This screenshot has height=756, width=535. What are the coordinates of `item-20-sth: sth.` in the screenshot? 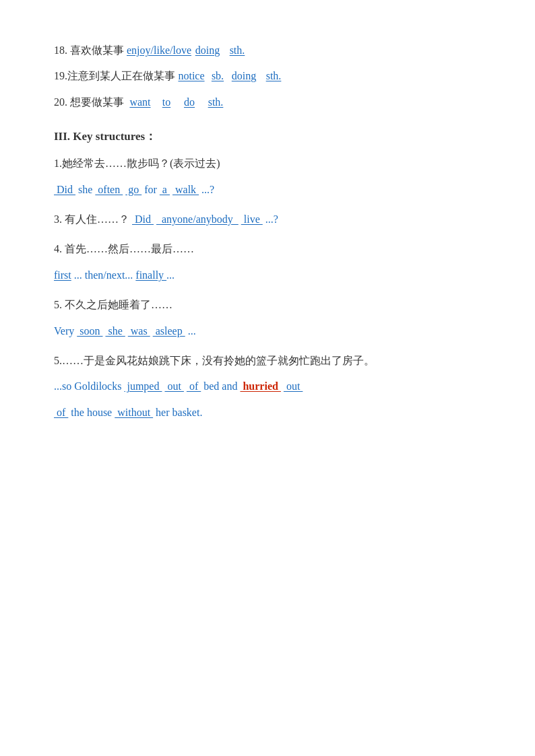 It's located at (216, 102).